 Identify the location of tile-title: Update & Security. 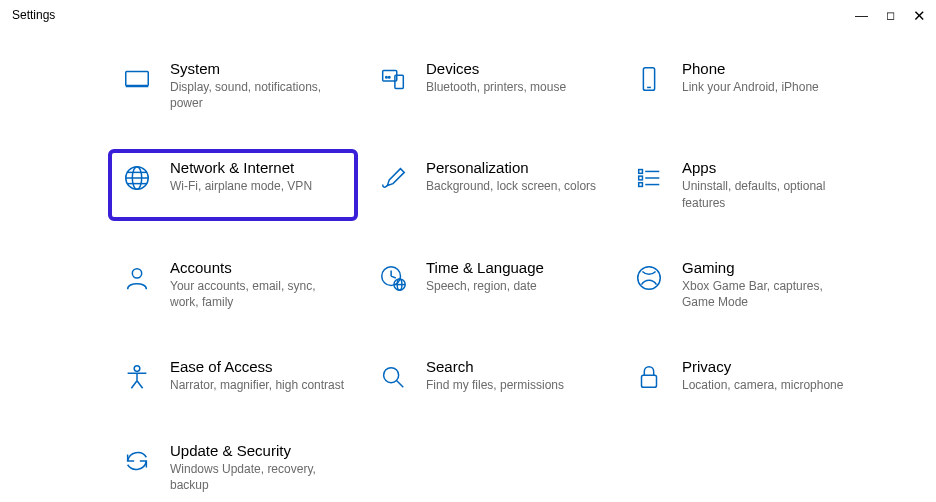
(258, 450).